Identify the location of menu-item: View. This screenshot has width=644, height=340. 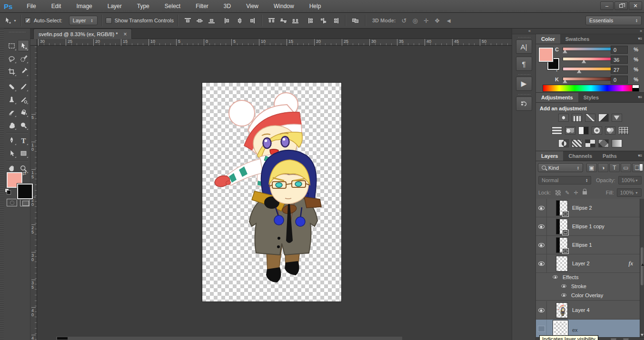
(252, 6).